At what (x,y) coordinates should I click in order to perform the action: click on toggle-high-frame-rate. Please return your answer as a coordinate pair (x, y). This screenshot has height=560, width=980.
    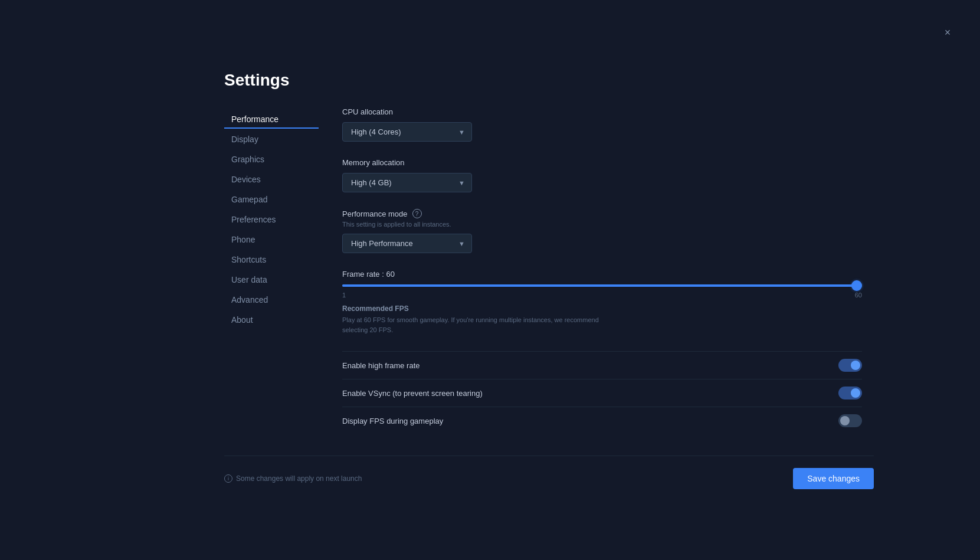
    Looking at the image, I should click on (850, 365).